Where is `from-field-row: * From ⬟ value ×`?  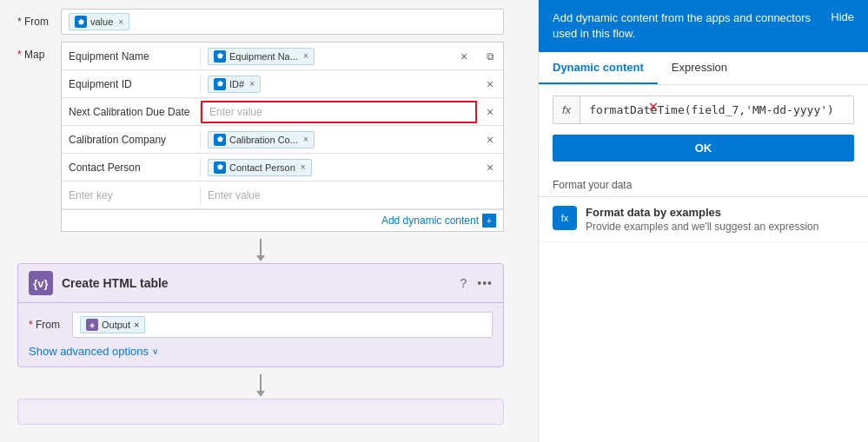
from-field-row: * From ⬟ value × is located at coordinates (261, 22).